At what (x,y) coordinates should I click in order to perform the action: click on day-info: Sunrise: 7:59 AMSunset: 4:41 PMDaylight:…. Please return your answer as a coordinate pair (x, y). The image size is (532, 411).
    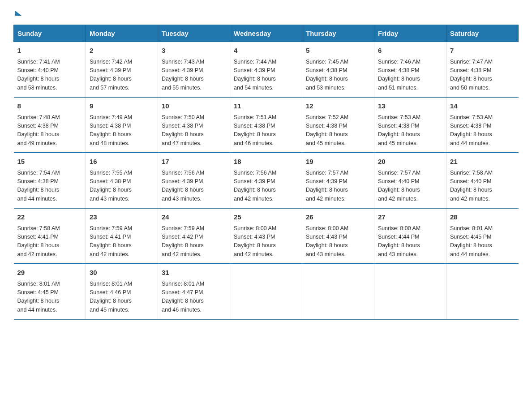
    Looking at the image, I should click on (122, 242).